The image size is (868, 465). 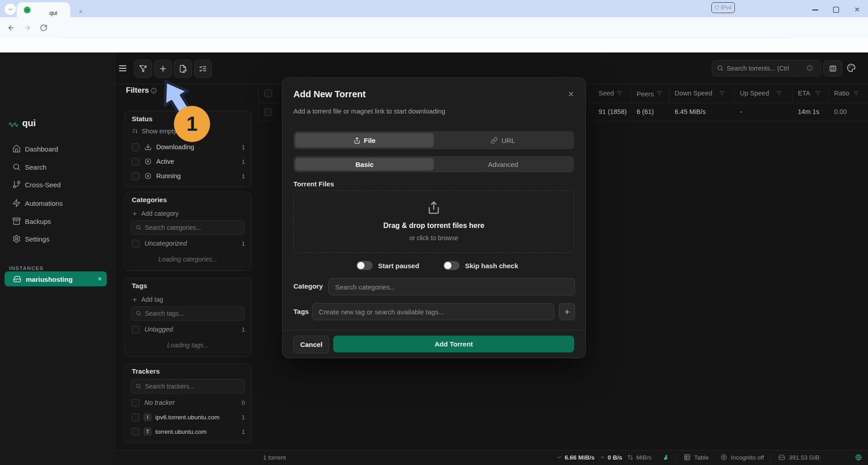 I want to click on cell-eta: 14m 1s, so click(x=809, y=112).